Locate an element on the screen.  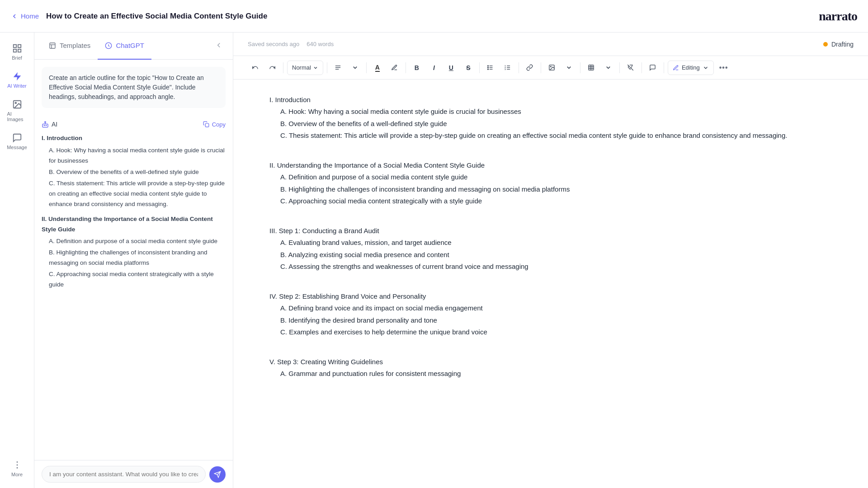
icon-sidebar: Brief AI Writer AI Images Message M is located at coordinates (17, 260).